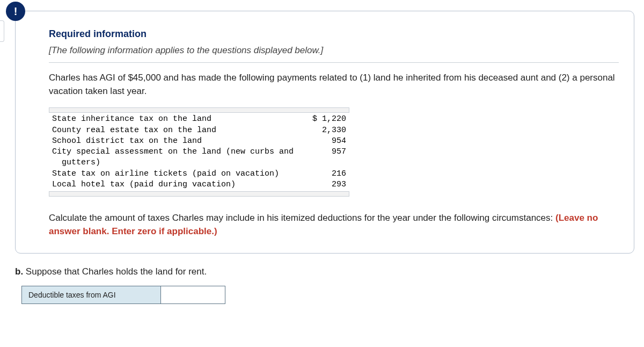 Image resolution: width=644 pixels, height=347 pixels. I want to click on row-amount: 954, so click(322, 141).